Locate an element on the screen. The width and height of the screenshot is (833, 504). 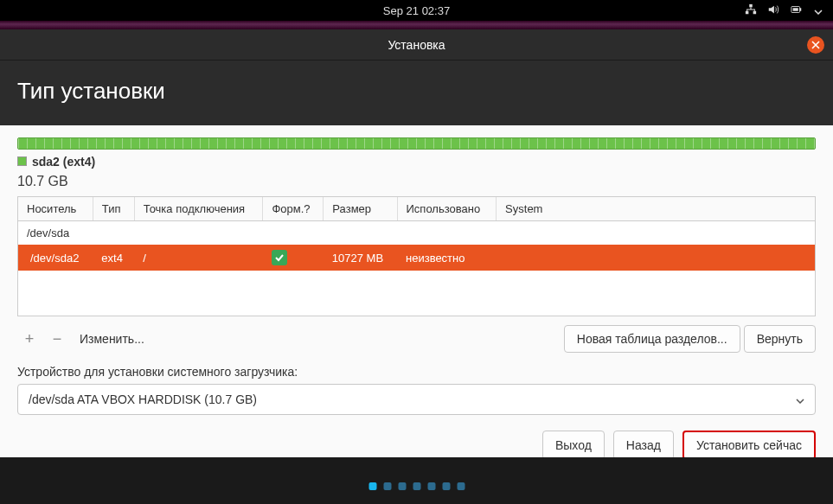
table-row: /dev/sda is located at coordinates (417, 233).